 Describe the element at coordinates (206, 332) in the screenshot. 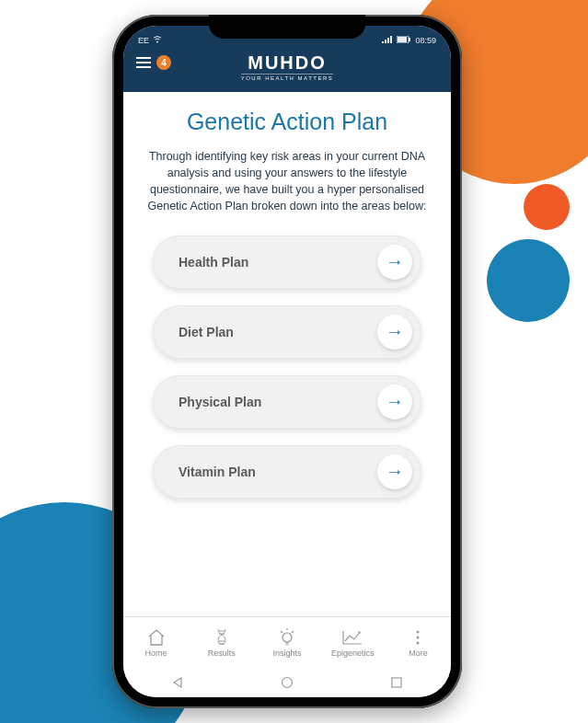

I see `plan-label: Diet Plan` at that location.